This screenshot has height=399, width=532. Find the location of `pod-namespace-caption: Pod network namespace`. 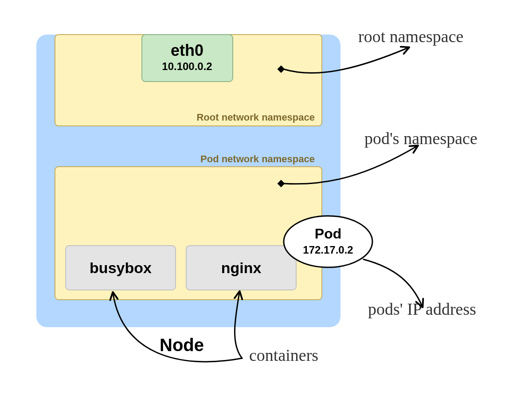

pod-namespace-caption: Pod network namespace is located at coordinates (258, 159).